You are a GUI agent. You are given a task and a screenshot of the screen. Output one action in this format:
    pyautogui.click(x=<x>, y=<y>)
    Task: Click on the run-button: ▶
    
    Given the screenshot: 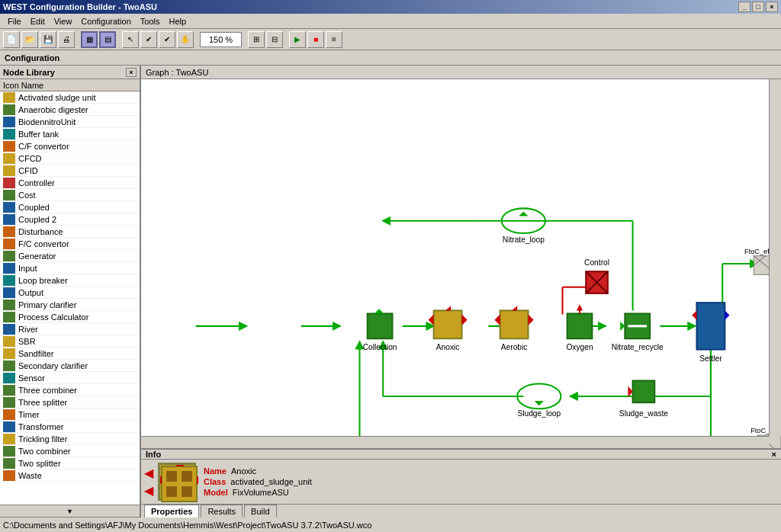 What is the action you would take?
    pyautogui.click(x=297, y=40)
    